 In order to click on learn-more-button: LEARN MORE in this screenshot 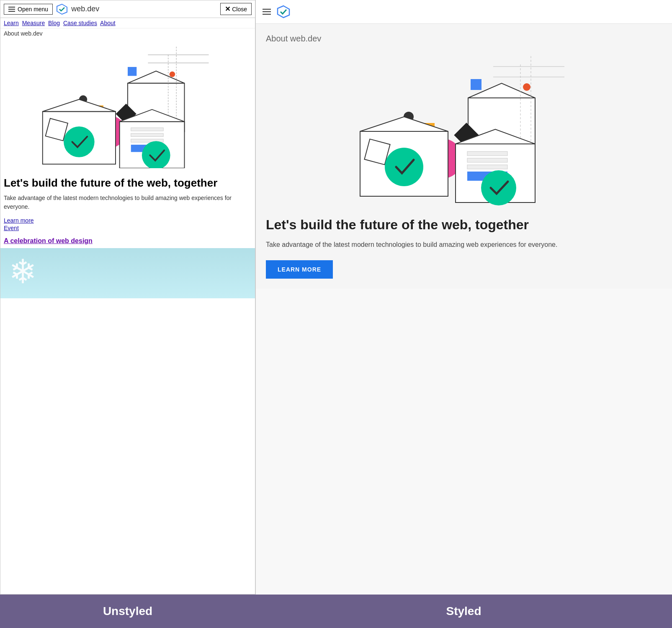, I will do `click(299, 269)`.